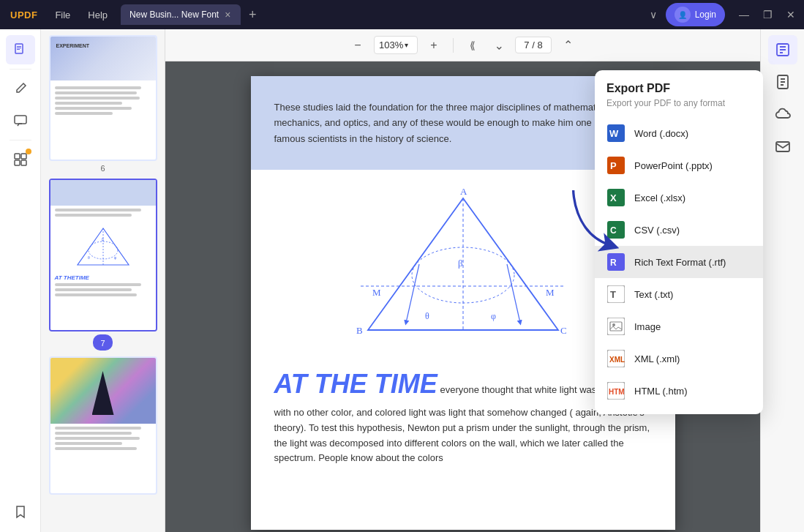 The image size is (804, 532). What do you see at coordinates (360, 331) in the screenshot?
I see `svg-text: B` at bounding box center [360, 331].